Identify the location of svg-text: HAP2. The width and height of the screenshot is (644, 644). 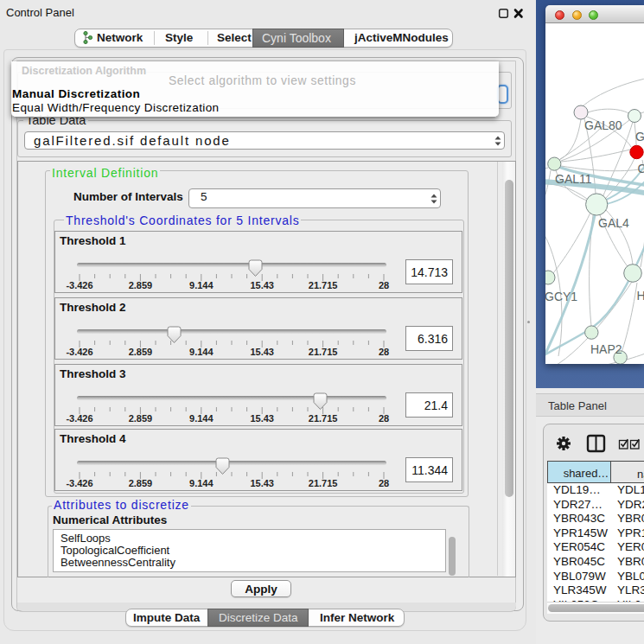
(607, 349).